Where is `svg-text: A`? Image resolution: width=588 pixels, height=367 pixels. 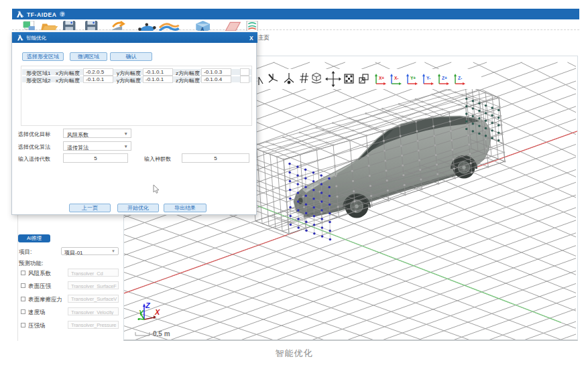 svg-text: A is located at coordinates (202, 29).